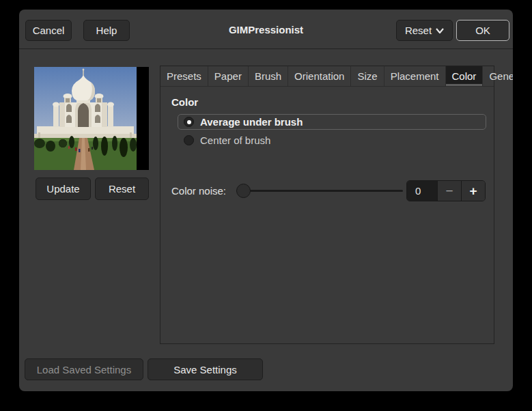  What do you see at coordinates (63, 188) in the screenshot?
I see `update-button: Update` at bounding box center [63, 188].